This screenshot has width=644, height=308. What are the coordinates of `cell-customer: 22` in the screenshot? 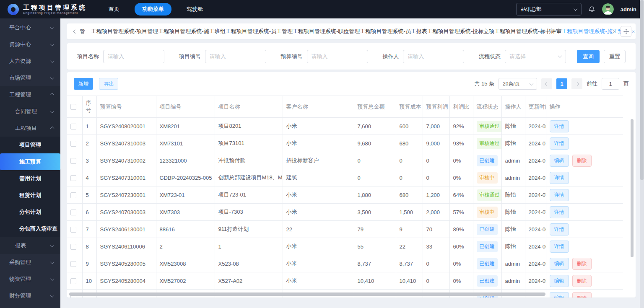 It's located at (318, 230).